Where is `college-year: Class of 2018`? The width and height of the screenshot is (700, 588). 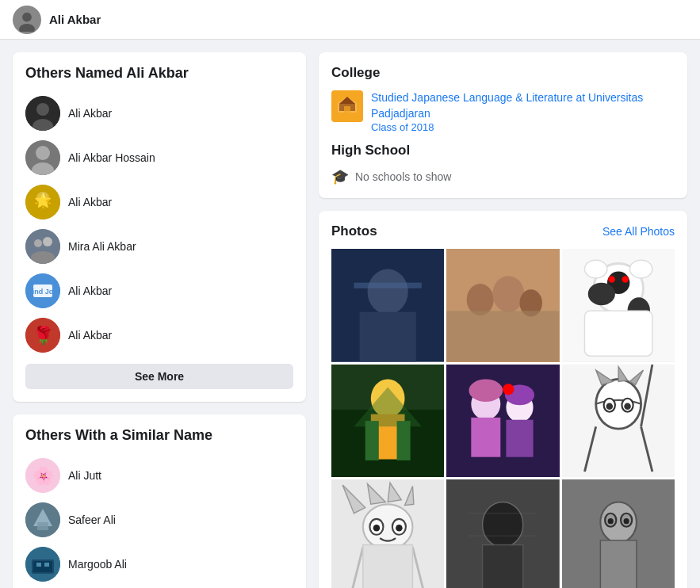 college-year: Class of 2018 is located at coordinates (523, 127).